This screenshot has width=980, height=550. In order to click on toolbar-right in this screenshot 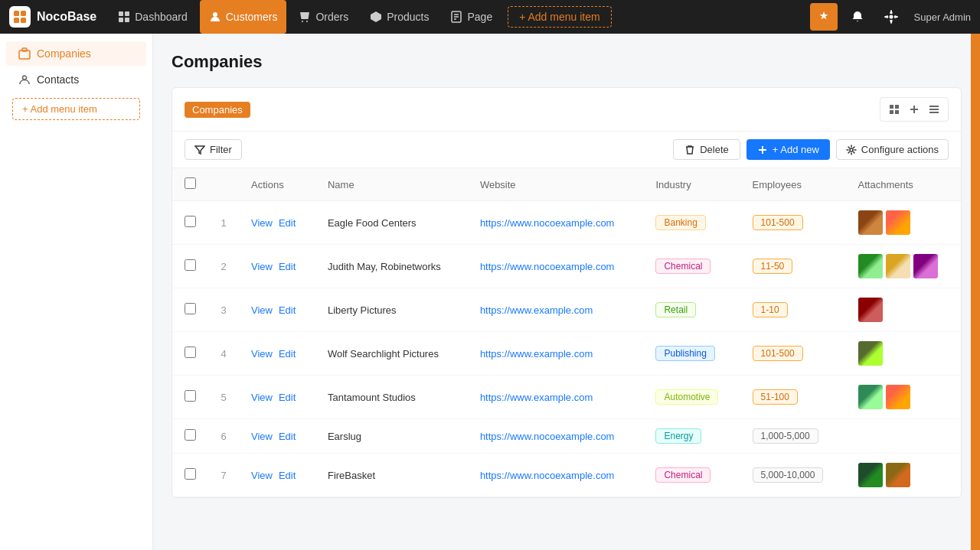, I will do `click(914, 109)`.